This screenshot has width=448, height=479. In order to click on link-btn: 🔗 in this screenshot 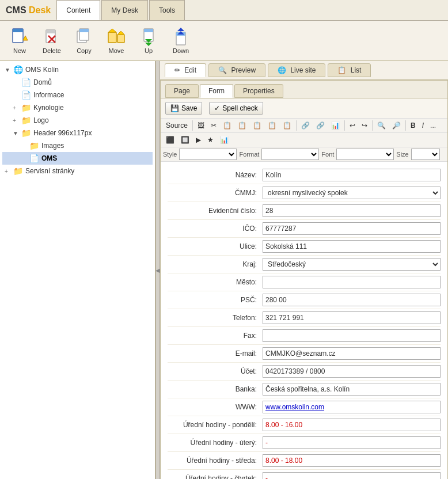, I will do `click(305, 126)`.